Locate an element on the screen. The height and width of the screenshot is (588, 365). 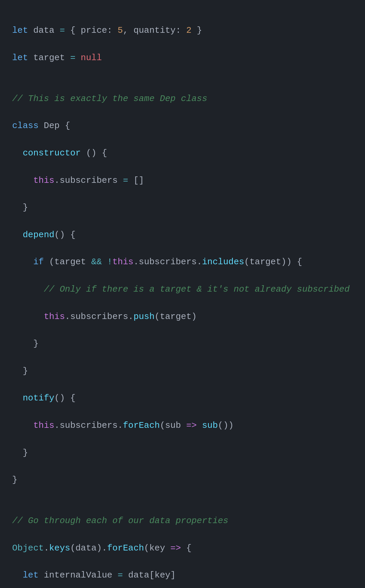
code-line-11: // Only if there is a target & it's not … is located at coordinates (182, 289).